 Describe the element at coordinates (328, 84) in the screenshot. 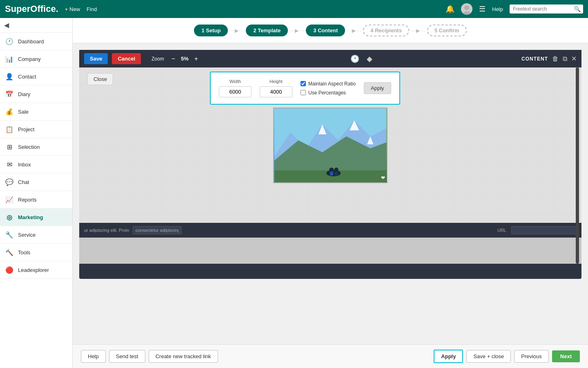

I see `maintain-aspect-label: Maintain Aspect Ratio` at that location.